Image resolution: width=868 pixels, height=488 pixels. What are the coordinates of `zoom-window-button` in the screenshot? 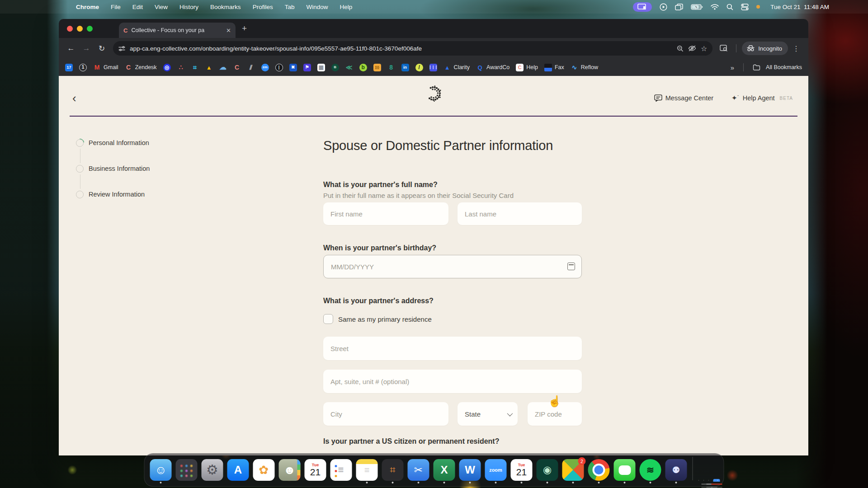 It's located at (90, 29).